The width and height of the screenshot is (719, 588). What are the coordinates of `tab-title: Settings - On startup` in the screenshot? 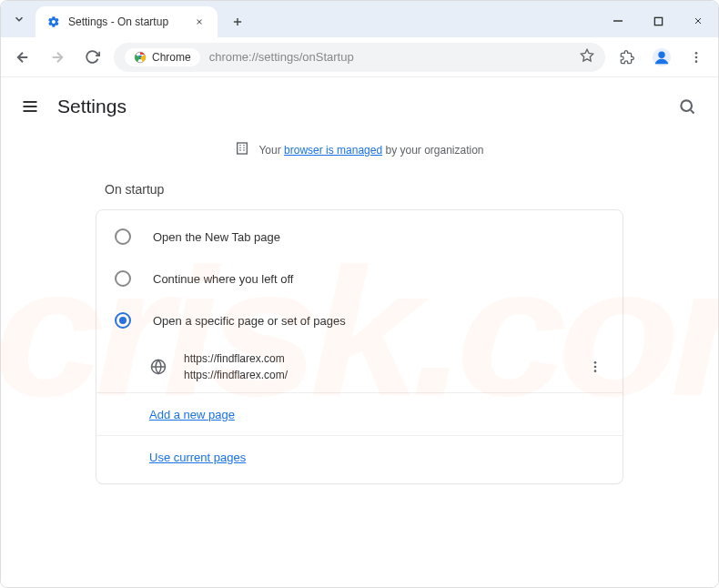 It's located at (127, 22).